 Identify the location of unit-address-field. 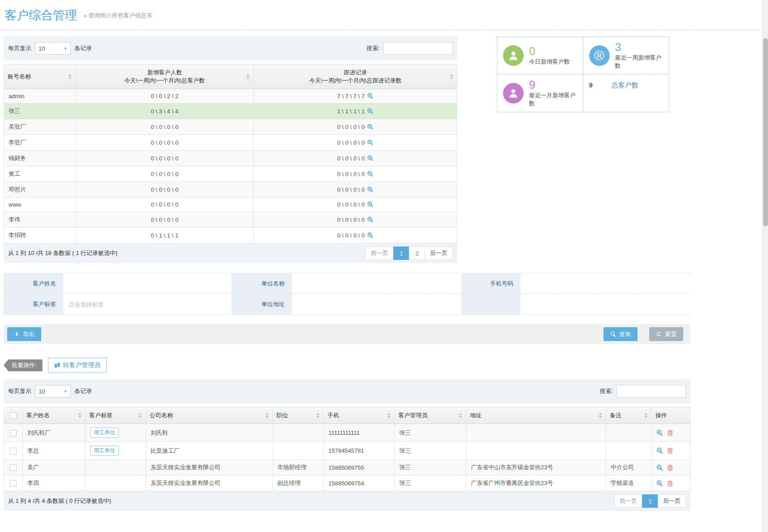
(377, 304).